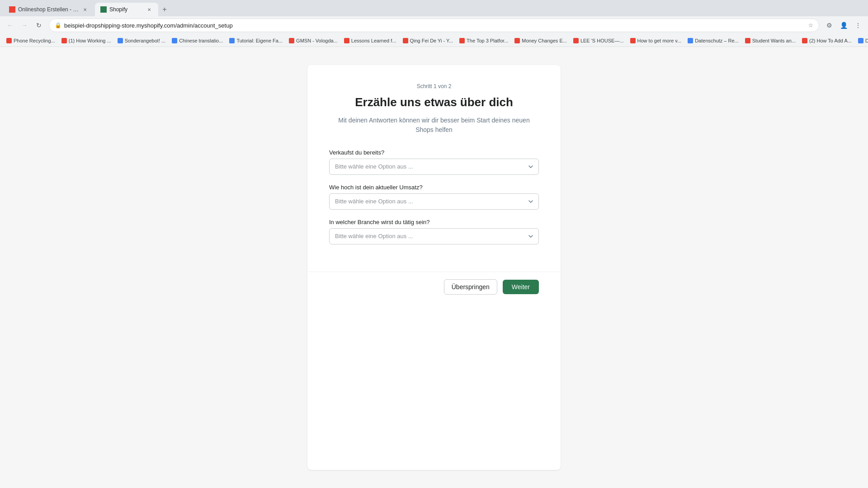 This screenshot has height=488, width=868. What do you see at coordinates (862, 41) in the screenshot?
I see `bookmark-item: Download - Cook...` at bounding box center [862, 41].